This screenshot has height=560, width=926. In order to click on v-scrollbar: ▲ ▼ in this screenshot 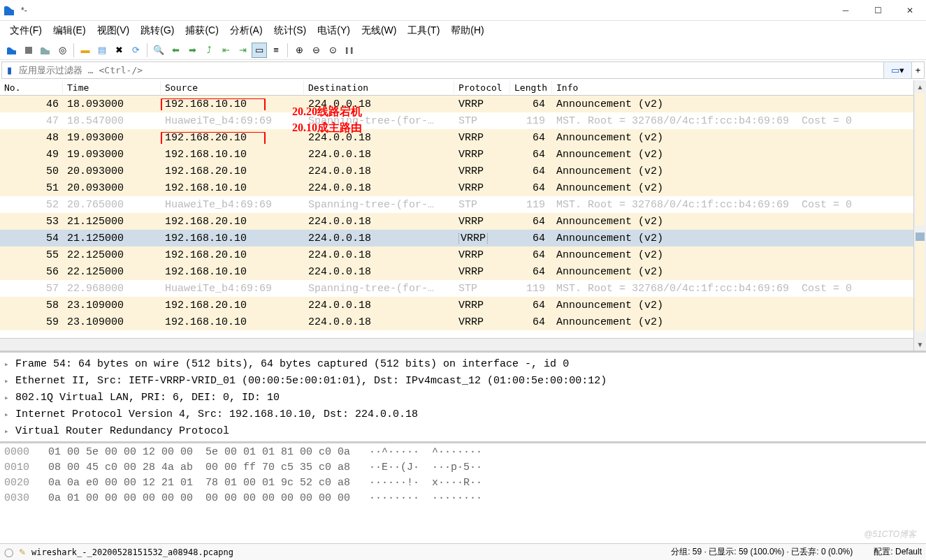, I will do `click(920, 215)`.